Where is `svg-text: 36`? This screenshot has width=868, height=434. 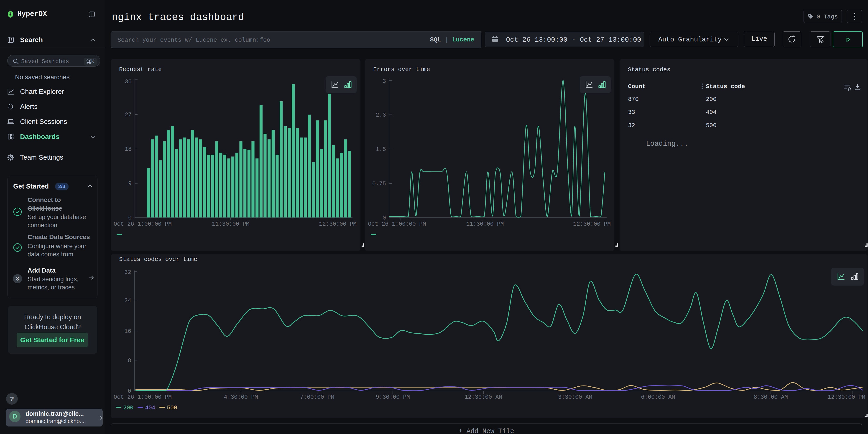
svg-text: 36 is located at coordinates (128, 82).